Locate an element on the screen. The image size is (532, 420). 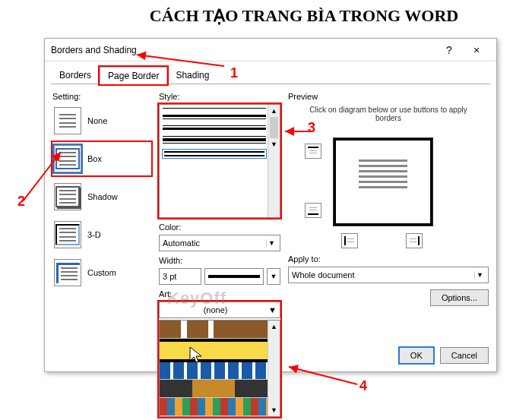
preview-area is located at coordinates (388, 188).